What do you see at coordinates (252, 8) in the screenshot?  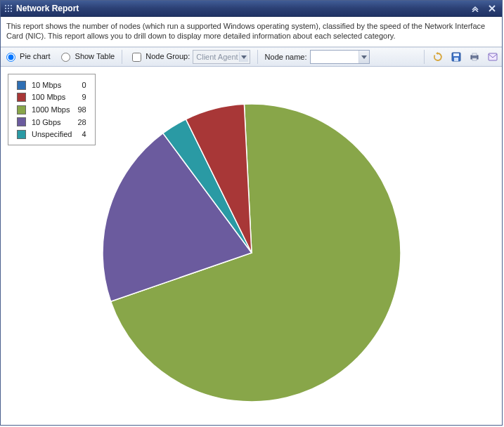 I see `window-titlebar: Network Report` at bounding box center [252, 8].